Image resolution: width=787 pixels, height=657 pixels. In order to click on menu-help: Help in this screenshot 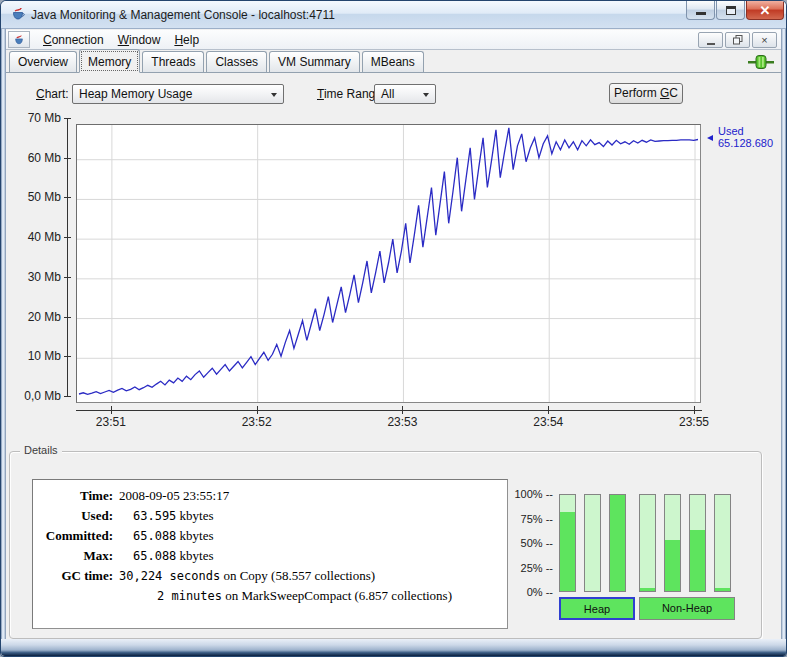, I will do `click(186, 40)`.